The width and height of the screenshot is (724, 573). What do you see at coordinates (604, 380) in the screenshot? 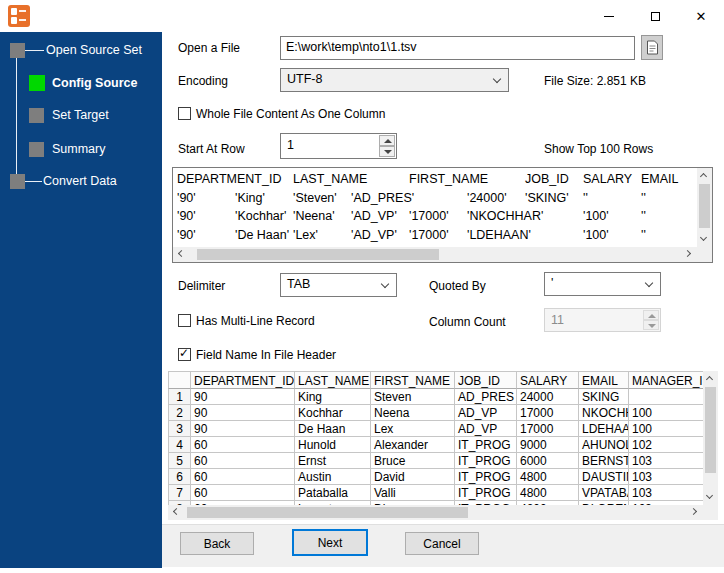
I see `column-header-email: EMAIL` at bounding box center [604, 380].